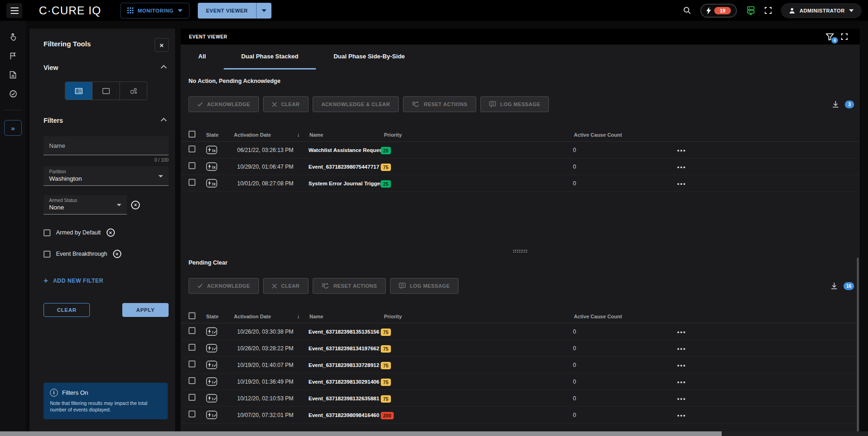 This screenshot has width=868, height=436. What do you see at coordinates (520, 183) in the screenshot?
I see `table-row: !x10/01/20, 08:27:08 PMSystem Error Jour…` at bounding box center [520, 183].